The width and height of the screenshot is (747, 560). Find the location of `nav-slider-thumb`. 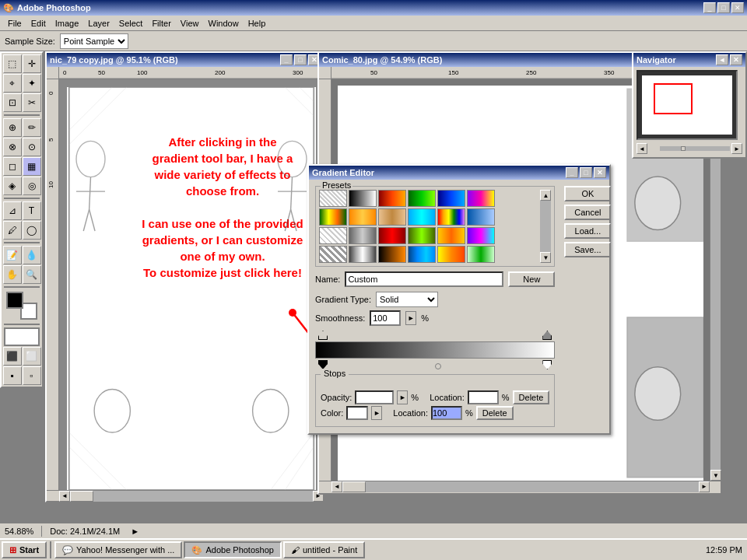

nav-slider-thumb is located at coordinates (683, 149).